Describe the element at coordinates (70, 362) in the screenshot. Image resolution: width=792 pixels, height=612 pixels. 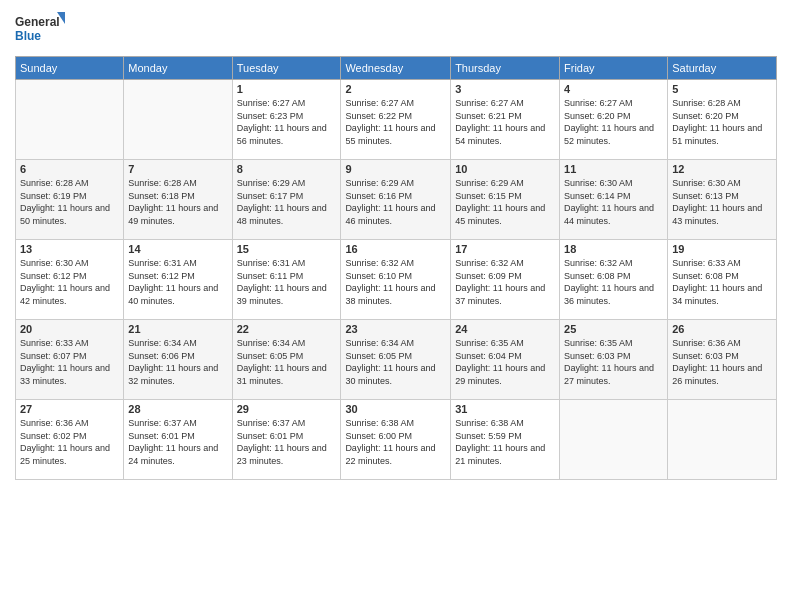
I see `day-info: Sunrise: 6:33 AM Sunset: 6:07 PM Dayligh…` at that location.